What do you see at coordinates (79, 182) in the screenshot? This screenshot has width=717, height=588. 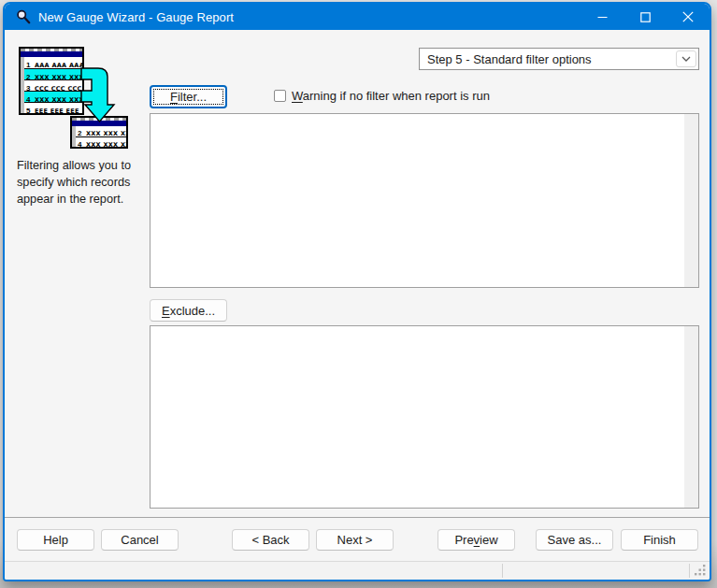 I see `filter-description-text: Filtering allows you to specify which re…` at bounding box center [79, 182].